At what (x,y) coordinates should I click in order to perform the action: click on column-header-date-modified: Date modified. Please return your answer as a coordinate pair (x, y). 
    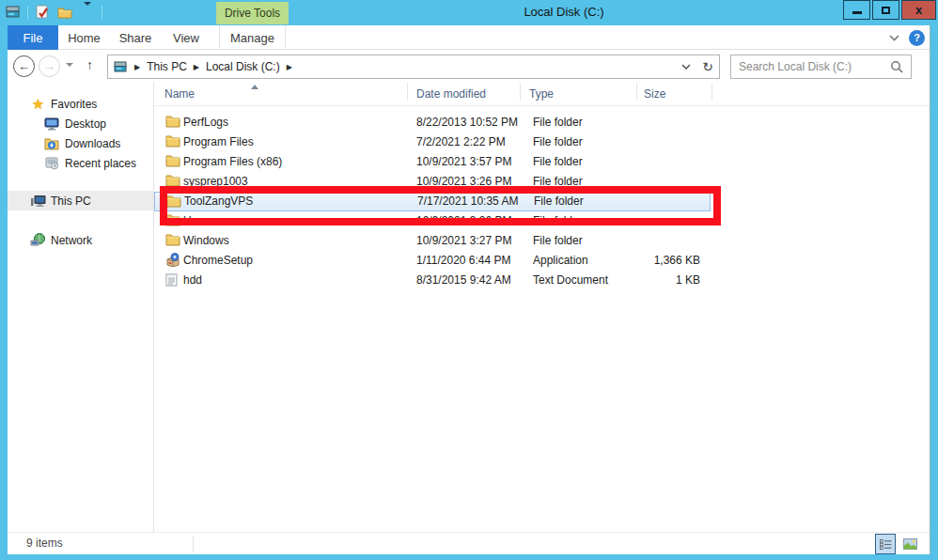
    Looking at the image, I should click on (451, 94).